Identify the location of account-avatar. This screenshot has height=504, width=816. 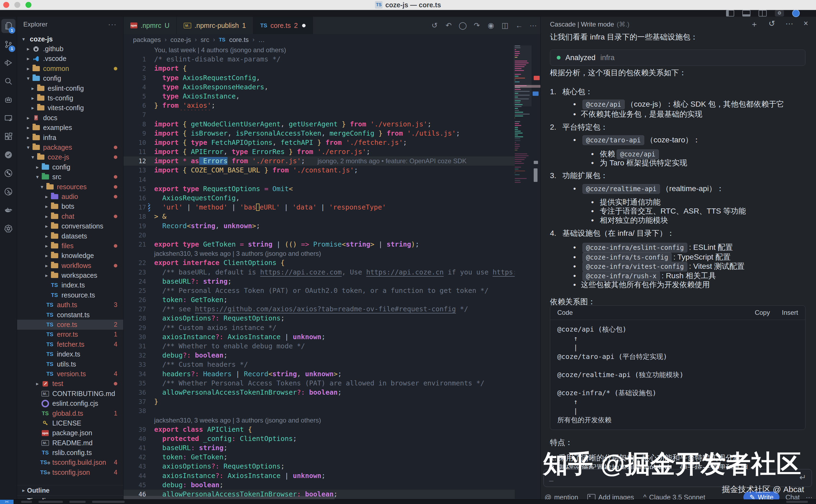
(796, 13).